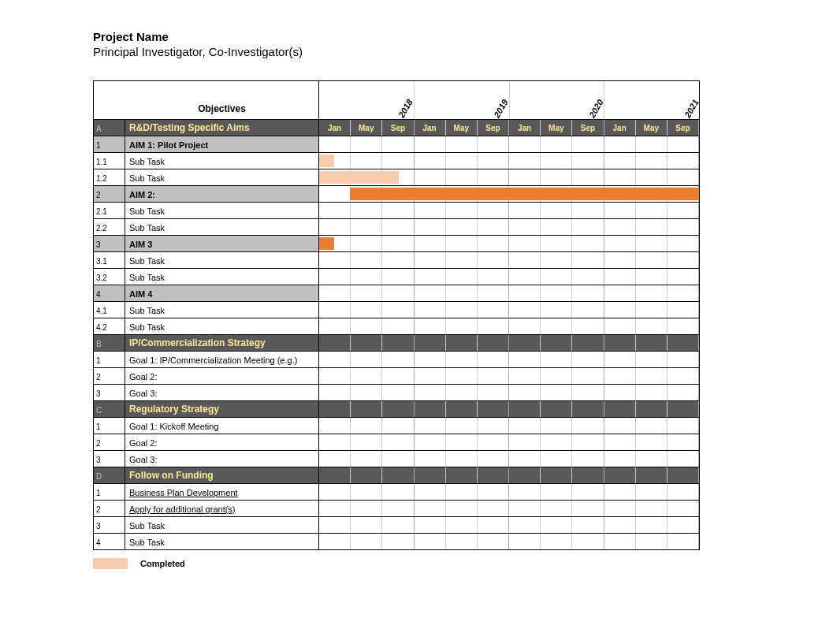  I want to click on section-id: D, so click(110, 475).